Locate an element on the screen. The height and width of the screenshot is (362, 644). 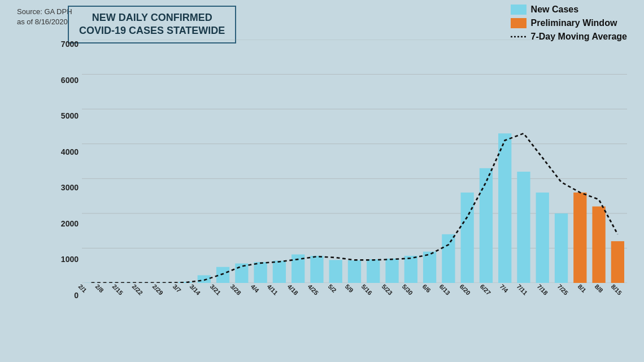
x-axis-label: 4/18 is located at coordinates (293, 290).